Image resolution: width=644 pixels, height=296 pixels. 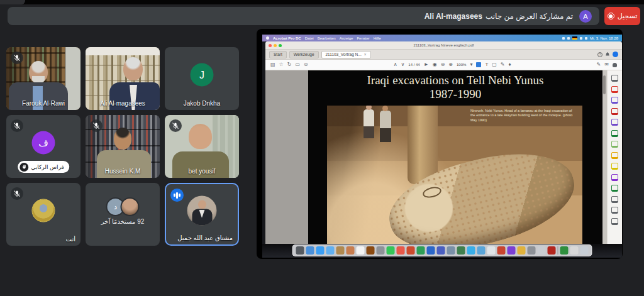 I want to click on others-avatars: د, so click(x=123, y=207).